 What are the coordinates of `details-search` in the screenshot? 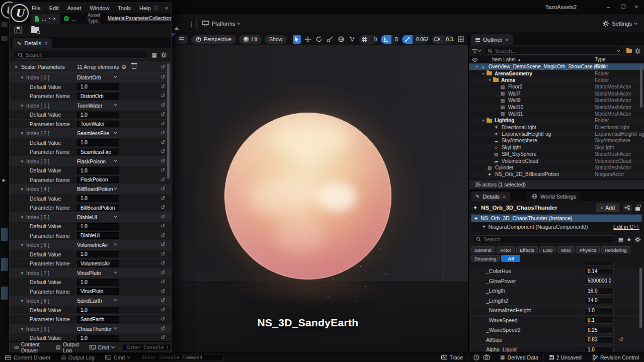 It's located at (543, 239).